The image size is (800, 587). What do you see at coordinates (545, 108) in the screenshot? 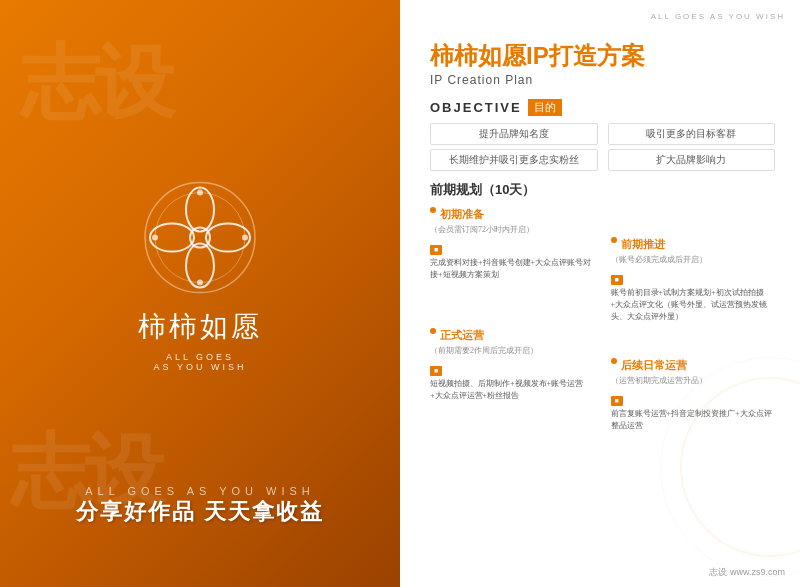
I see `objective-label-cn: 目的` at bounding box center [545, 108].